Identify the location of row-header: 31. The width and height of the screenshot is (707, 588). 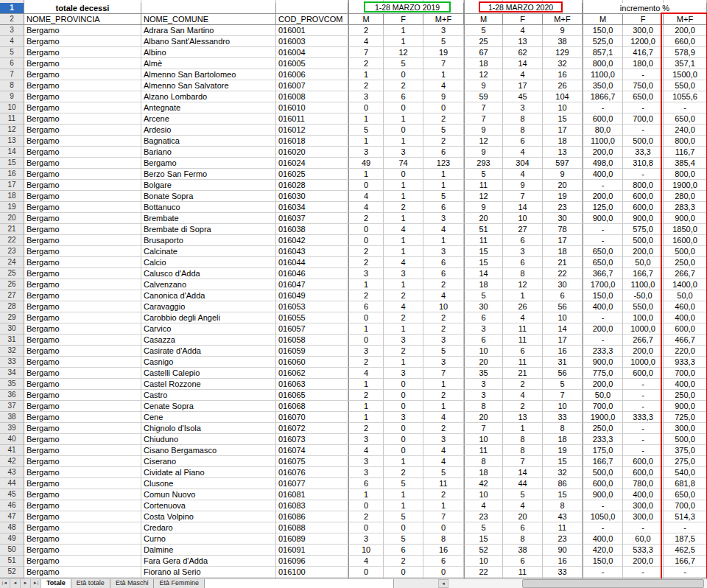
(12, 340).